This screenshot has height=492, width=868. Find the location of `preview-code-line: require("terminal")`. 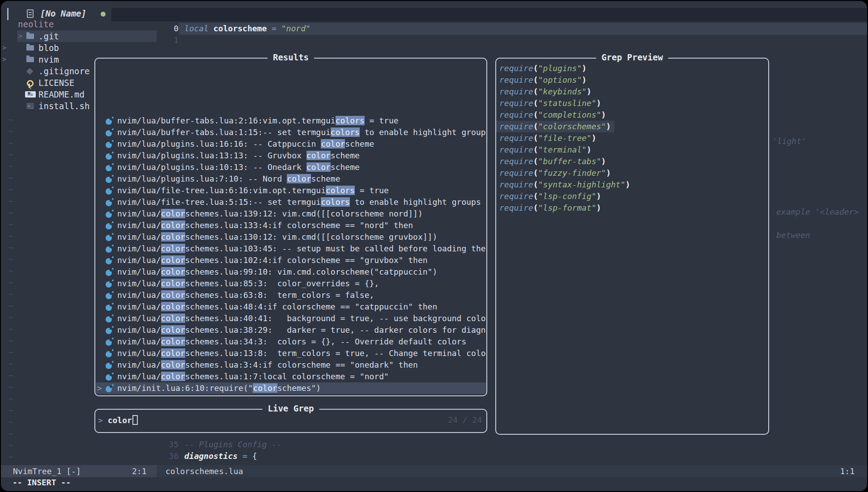

preview-code-line: require("terminal") is located at coordinates (632, 150).